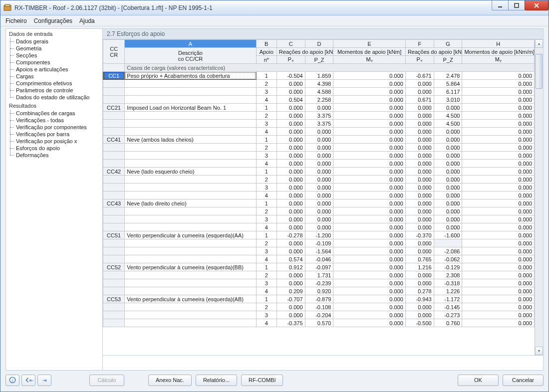 This screenshot has width=549, height=392. I want to click on cell: -0.145, so click(448, 307).